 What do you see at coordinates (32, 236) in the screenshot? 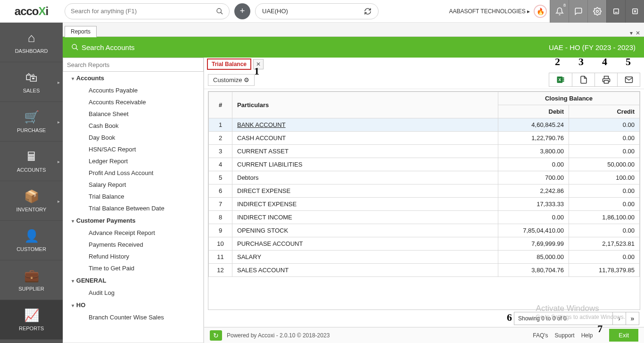
I see `user-icon: 👤` at bounding box center [32, 236].